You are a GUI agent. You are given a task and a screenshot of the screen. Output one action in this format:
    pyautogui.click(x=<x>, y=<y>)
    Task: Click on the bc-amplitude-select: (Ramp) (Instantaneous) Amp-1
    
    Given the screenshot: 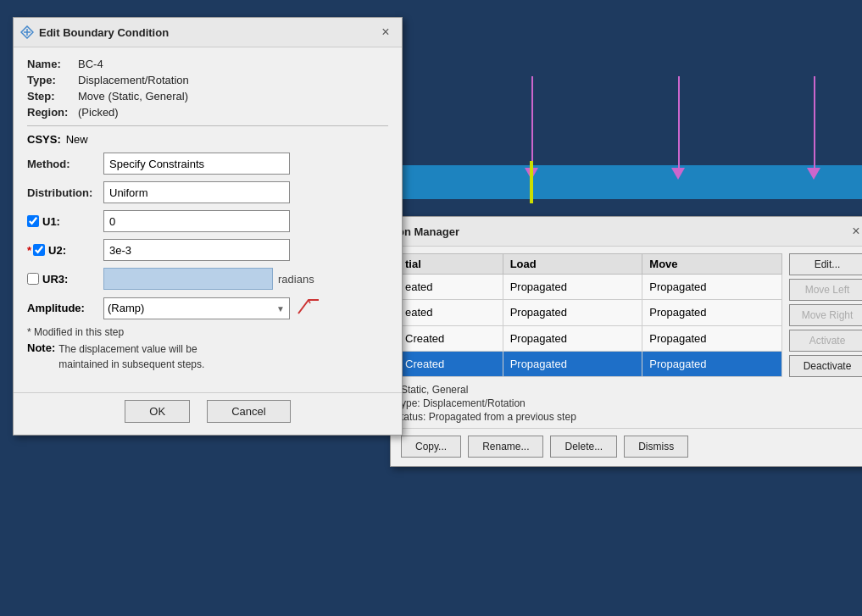 What is the action you would take?
    pyautogui.click(x=197, y=308)
    